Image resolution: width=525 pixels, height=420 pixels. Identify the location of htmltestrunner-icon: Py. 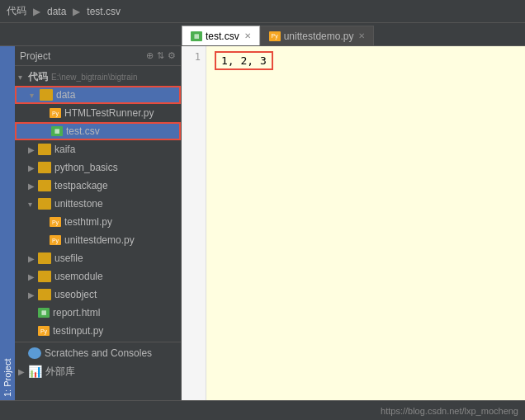
(55, 113).